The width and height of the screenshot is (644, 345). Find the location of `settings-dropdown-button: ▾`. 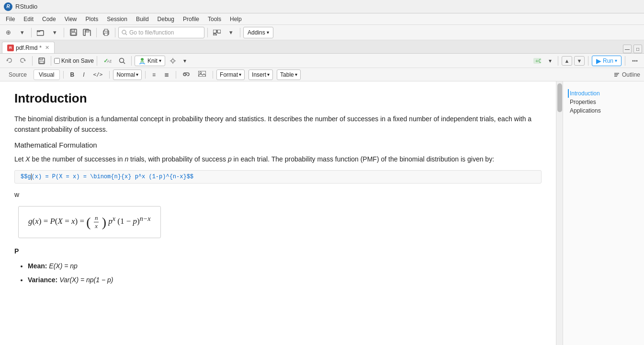

settings-dropdown-button: ▾ is located at coordinates (185, 61).